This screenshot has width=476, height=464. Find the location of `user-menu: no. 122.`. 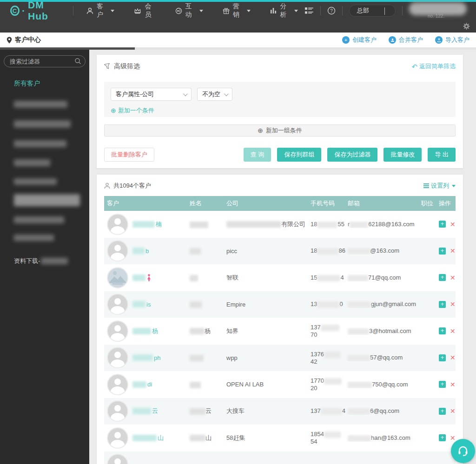

user-menu: no. 122. is located at coordinates (439, 11).